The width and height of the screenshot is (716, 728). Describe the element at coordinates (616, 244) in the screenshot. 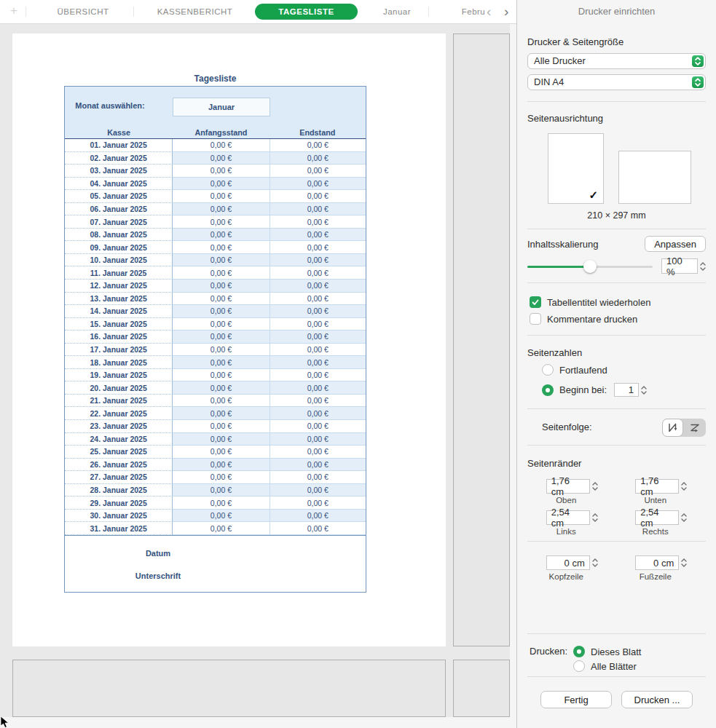

I see `content-scaling-row: Inhaltsskalierung Anpassen` at that location.